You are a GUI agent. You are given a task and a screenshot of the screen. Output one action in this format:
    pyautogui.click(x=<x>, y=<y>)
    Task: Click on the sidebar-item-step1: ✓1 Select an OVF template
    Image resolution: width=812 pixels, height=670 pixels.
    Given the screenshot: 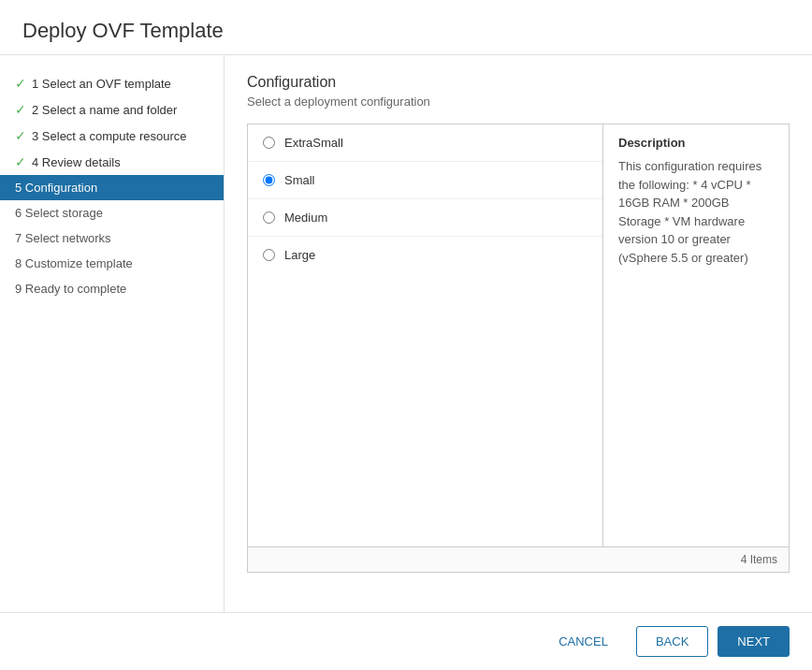 What is the action you would take?
    pyautogui.click(x=112, y=83)
    